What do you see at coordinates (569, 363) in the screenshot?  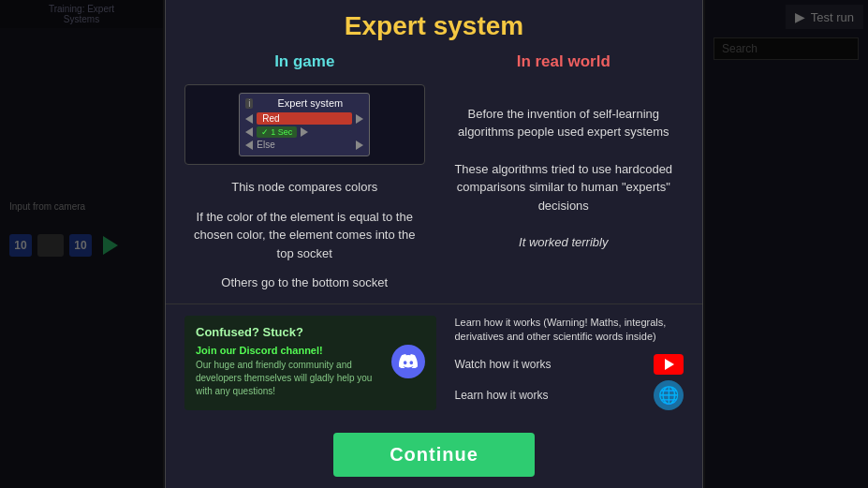 I see `learn-section: Learn how it works (Warning! Maths, inte…` at bounding box center [569, 363].